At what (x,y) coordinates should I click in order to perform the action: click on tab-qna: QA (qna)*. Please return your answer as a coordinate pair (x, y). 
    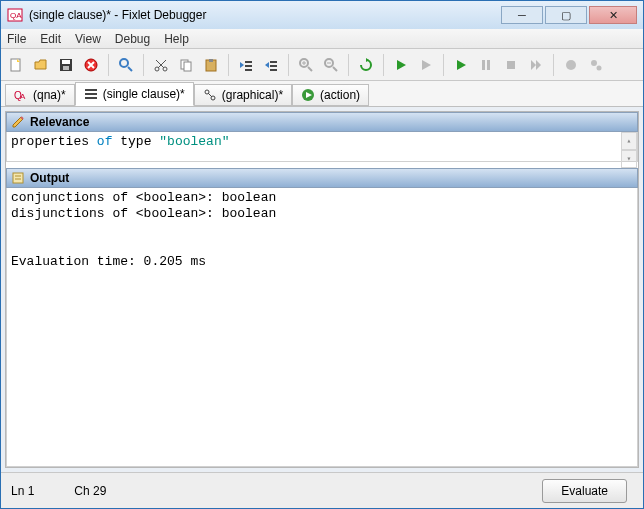
    Looking at the image, I should click on (40, 95).